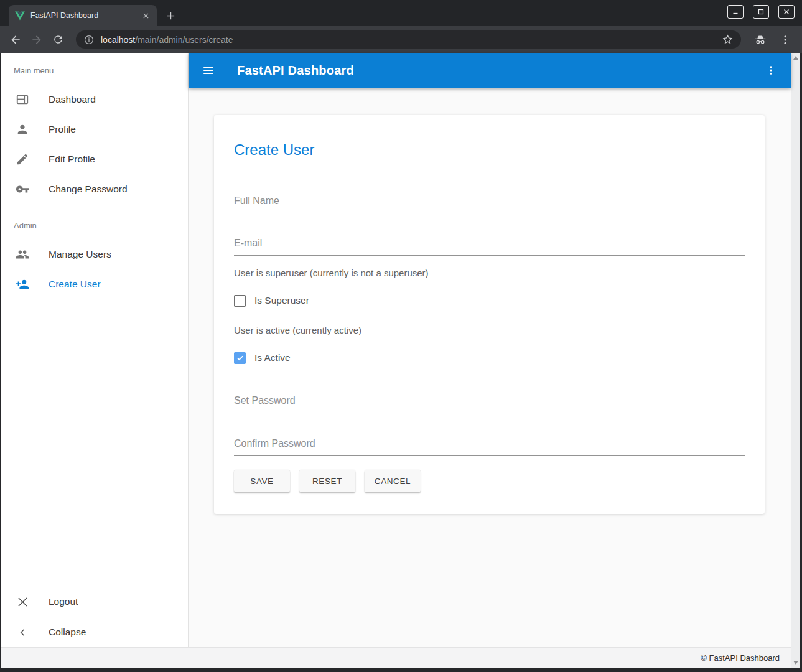 This screenshot has height=672, width=802. What do you see at coordinates (489, 150) in the screenshot?
I see `page-title: Create User` at bounding box center [489, 150].